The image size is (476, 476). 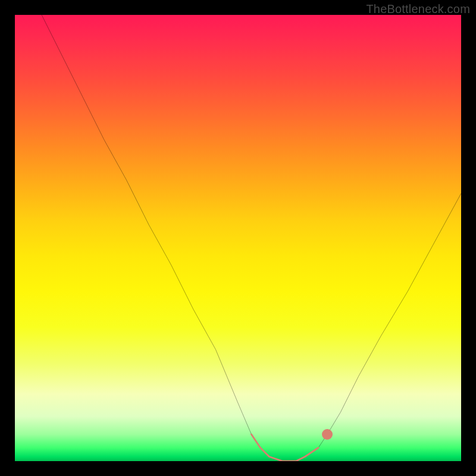 What do you see at coordinates (286, 447) in the screenshot?
I see `optimal-range-highlight` at bounding box center [286, 447].